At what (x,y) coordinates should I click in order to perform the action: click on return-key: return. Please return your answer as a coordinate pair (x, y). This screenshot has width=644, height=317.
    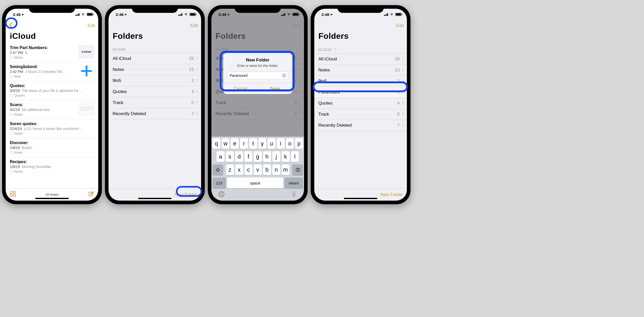
    Looking at the image, I should click on (294, 183).